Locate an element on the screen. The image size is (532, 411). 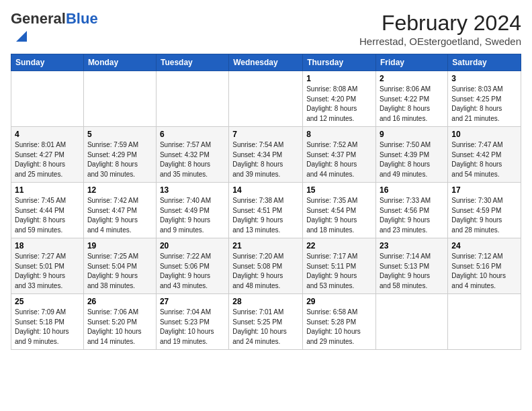
day-number: 26 is located at coordinates (120, 302).